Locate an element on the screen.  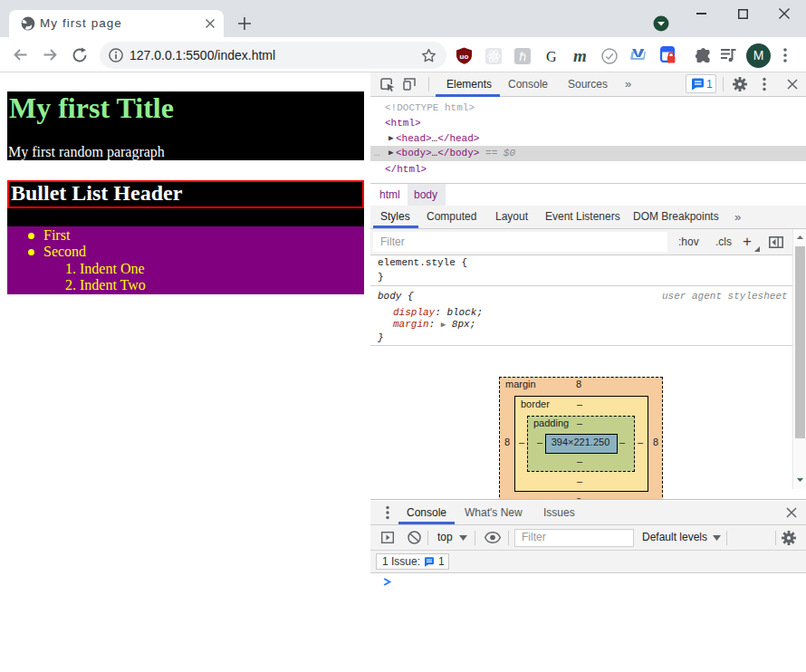
svg-text: ℏ is located at coordinates (523, 56).